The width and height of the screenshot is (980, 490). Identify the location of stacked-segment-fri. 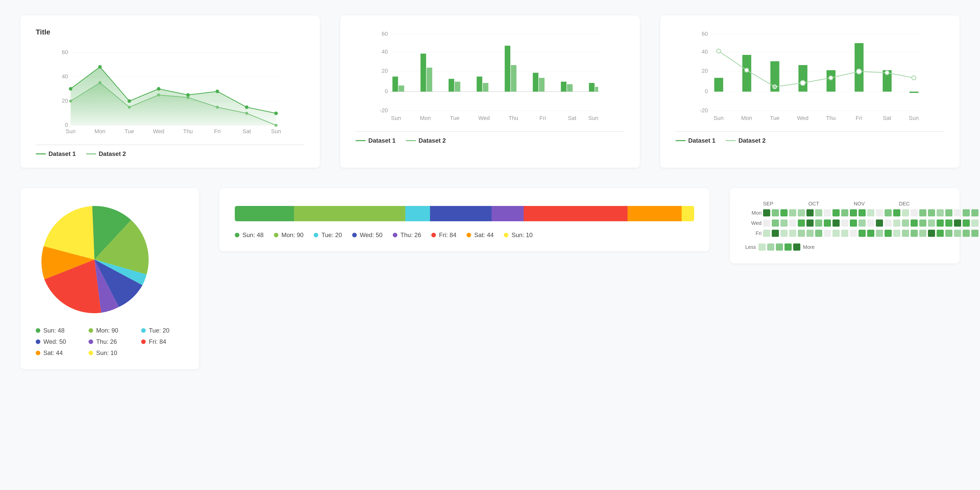
(576, 214).